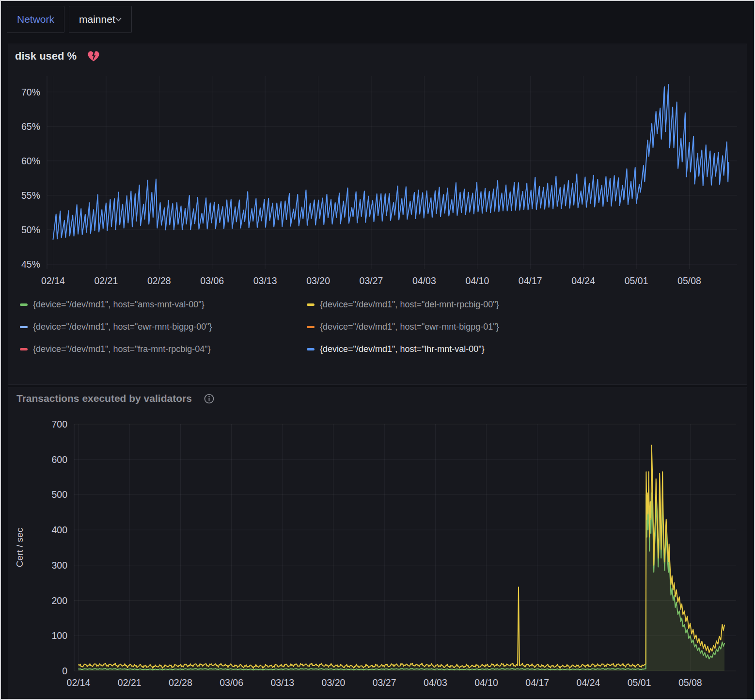 The height and width of the screenshot is (700, 755). I want to click on disk-panel-title-row: disk used %, so click(378, 56).